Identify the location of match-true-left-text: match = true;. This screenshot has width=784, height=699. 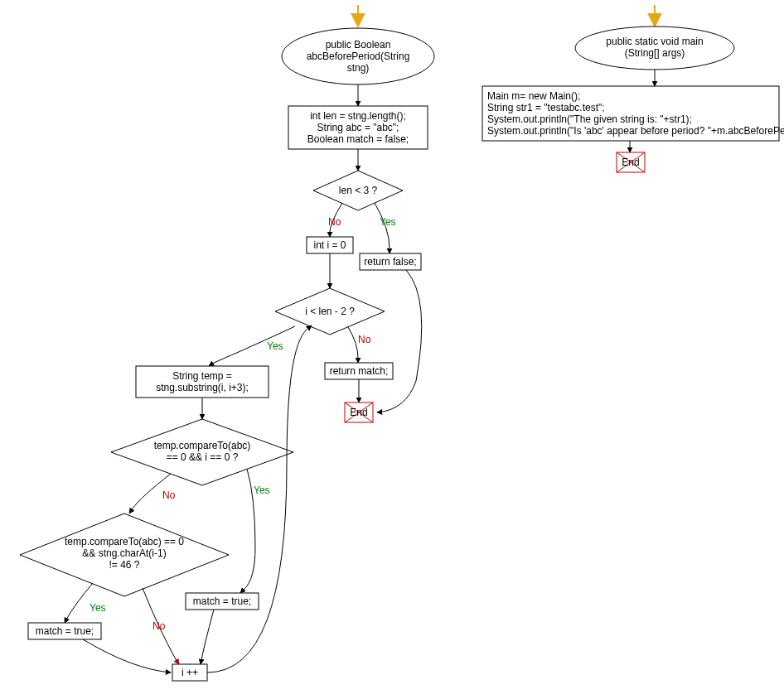
(65, 631).